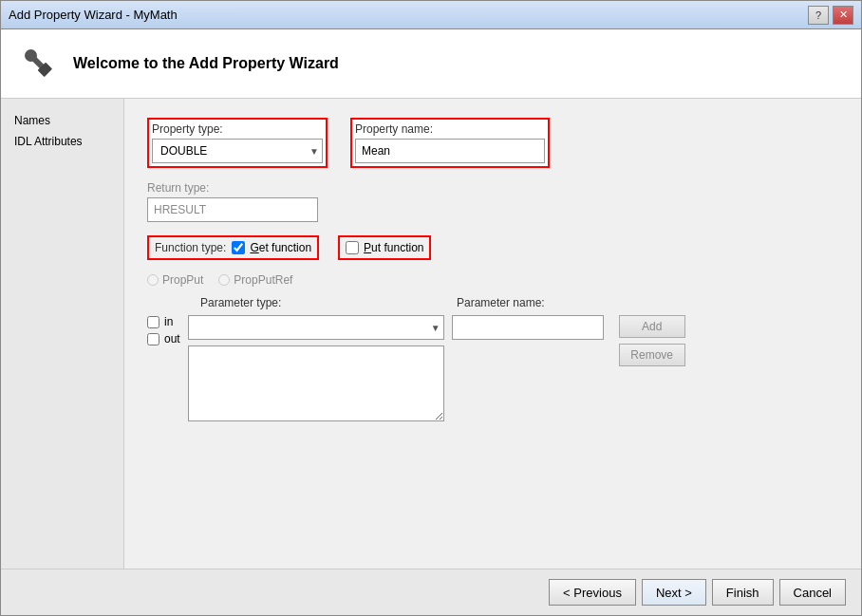 Image resolution: width=862 pixels, height=616 pixels. What do you see at coordinates (493, 303) in the screenshot?
I see `param-headers-row: Parameter type: Parameter name:` at bounding box center [493, 303].